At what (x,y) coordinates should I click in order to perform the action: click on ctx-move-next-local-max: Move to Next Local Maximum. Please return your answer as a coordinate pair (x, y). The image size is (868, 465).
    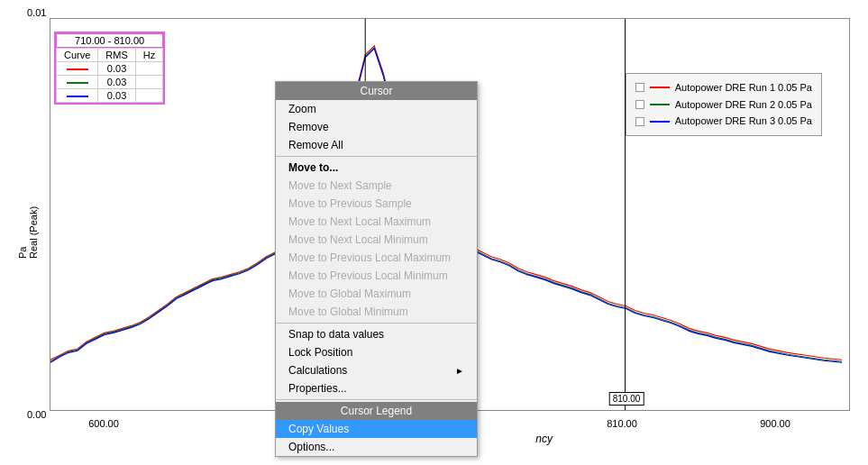
    Looking at the image, I should click on (377, 222).